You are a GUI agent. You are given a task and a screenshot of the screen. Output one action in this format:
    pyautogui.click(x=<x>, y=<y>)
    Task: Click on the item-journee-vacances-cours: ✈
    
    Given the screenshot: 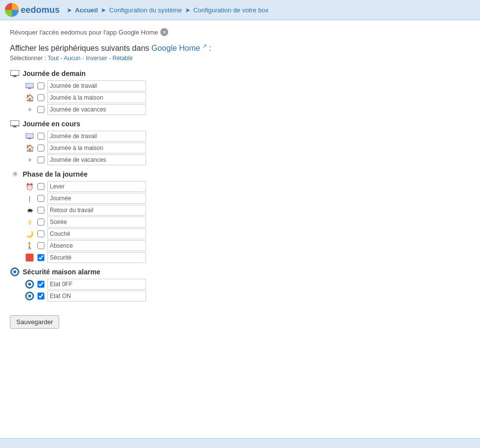 What is the action you would take?
    pyautogui.click(x=248, y=160)
    